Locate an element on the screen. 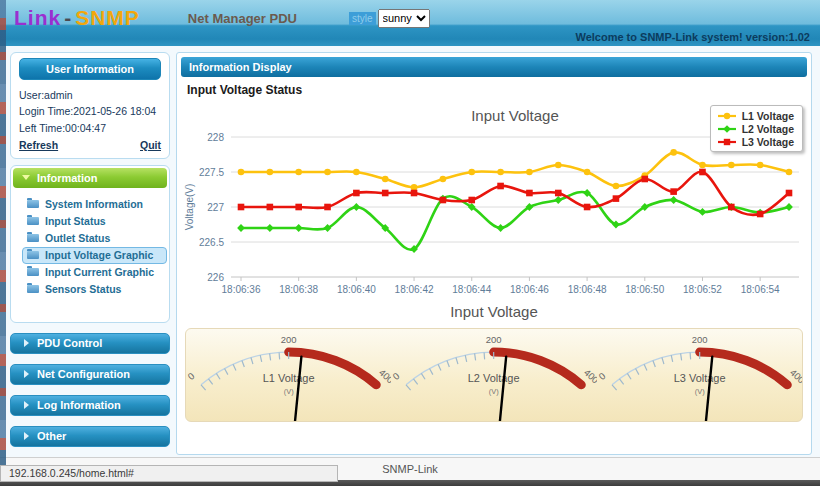 Image resolution: width=820 pixels, height=486 pixels. svg-text: 18:06:54 is located at coordinates (760, 290).